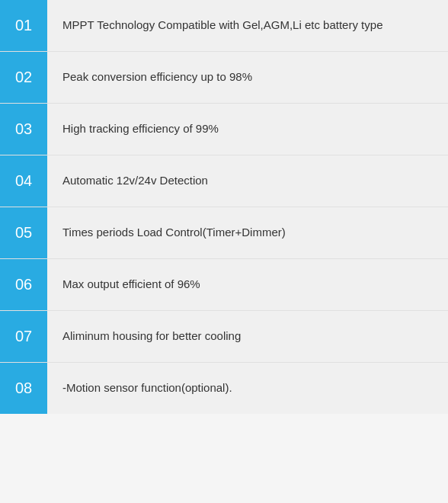  Describe the element at coordinates (224, 233) in the screenshot. I see `list-item: 05Times periods Load Control(Timer+Dimme…` at that location.